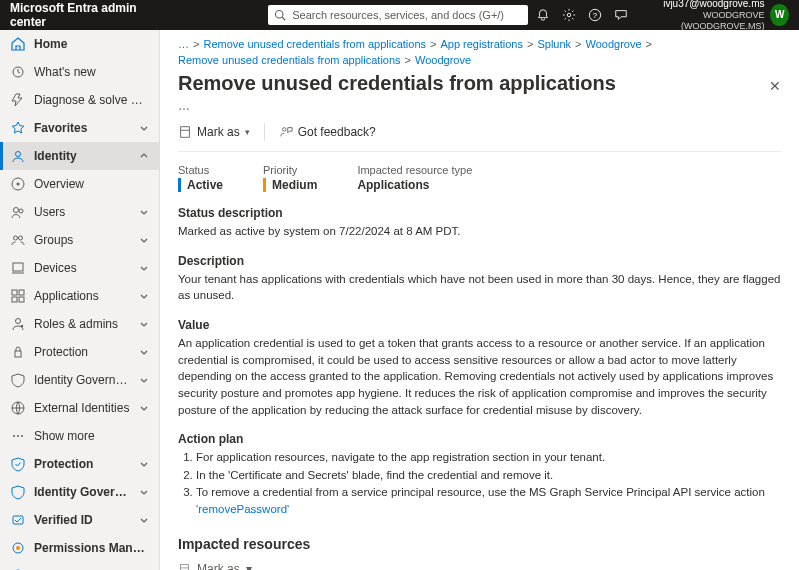  I want to click on settings-icon, so click(569, 15).